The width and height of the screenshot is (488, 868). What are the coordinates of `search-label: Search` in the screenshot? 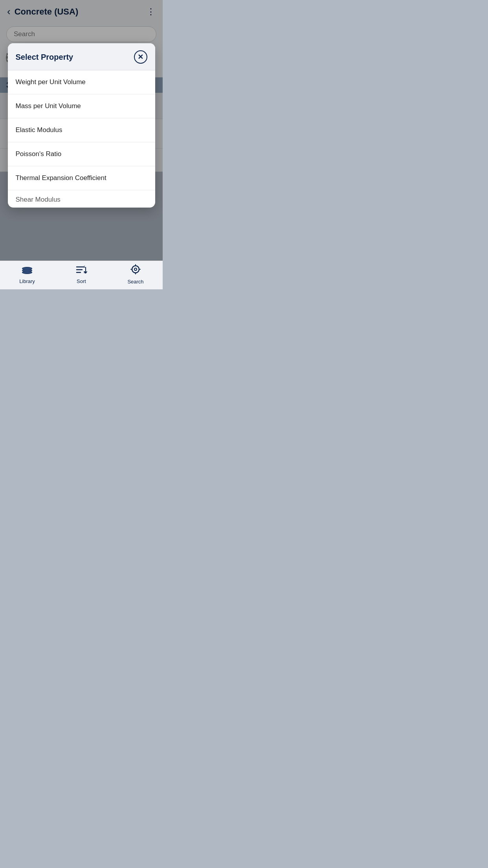 It's located at (135, 281).